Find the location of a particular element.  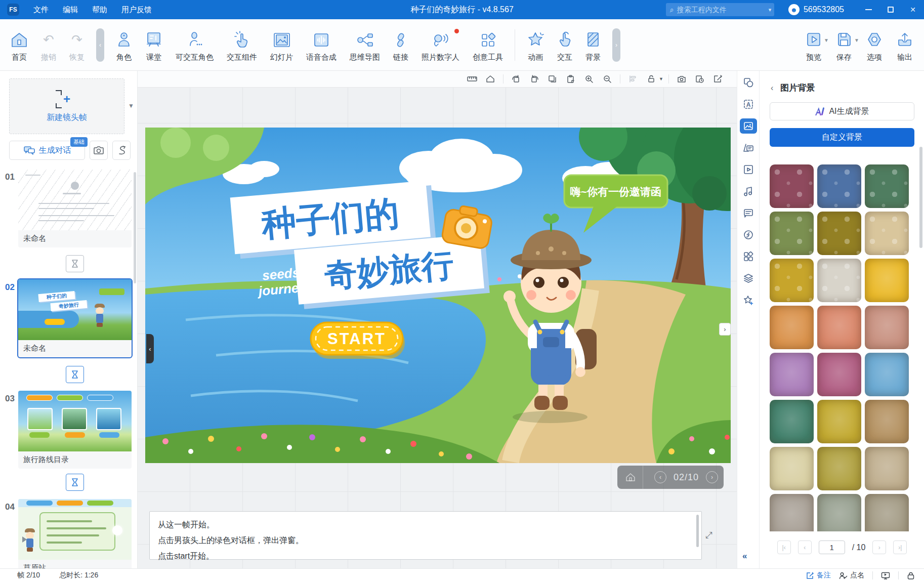

history-icon is located at coordinates (700, 79).